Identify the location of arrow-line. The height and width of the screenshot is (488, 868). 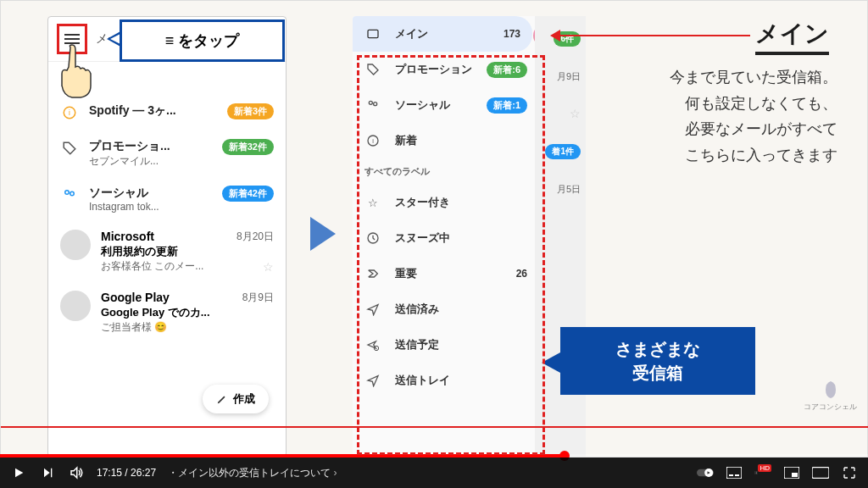
(653, 36).